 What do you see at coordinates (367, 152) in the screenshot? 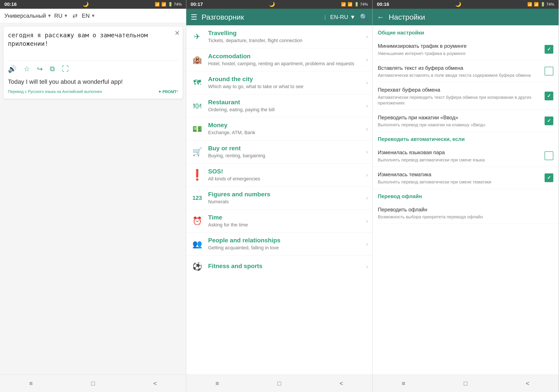
I see `buy-rent-chevron-icon: ›` at bounding box center [367, 152].